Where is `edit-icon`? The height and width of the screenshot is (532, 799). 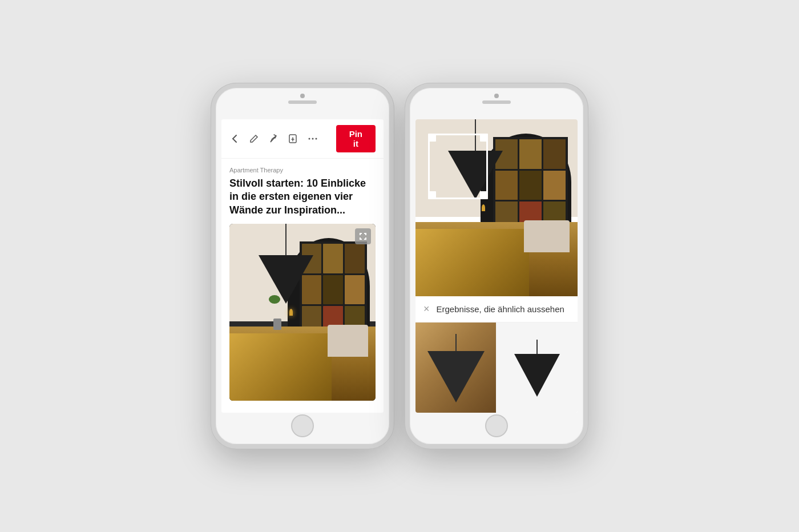 edit-icon is located at coordinates (254, 139).